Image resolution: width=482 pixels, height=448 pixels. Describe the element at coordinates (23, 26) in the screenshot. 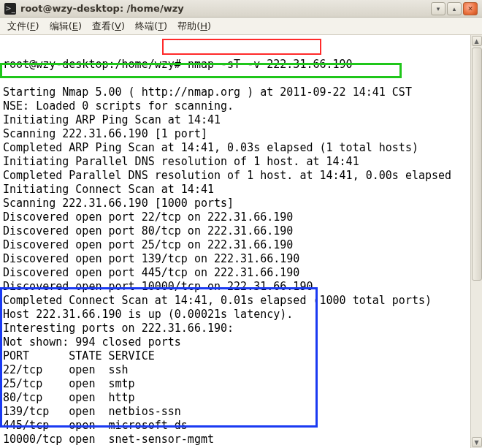

I see `menu-file: 文件(F)` at that location.